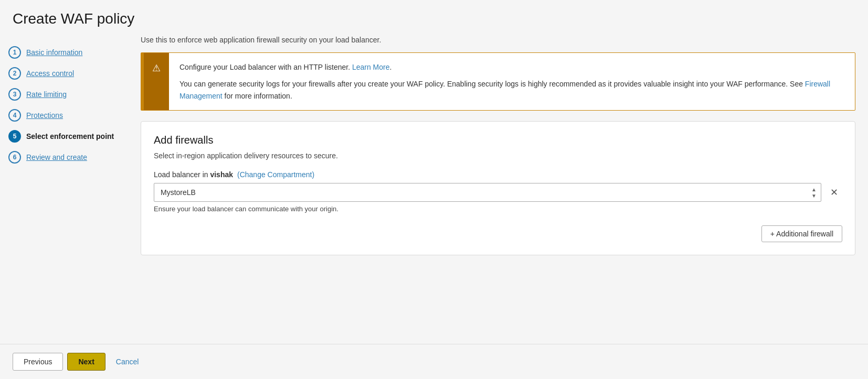 The width and height of the screenshot is (868, 379). Describe the element at coordinates (481, 192) in the screenshot. I see `lb-select-value: MystoreLB` at that location.